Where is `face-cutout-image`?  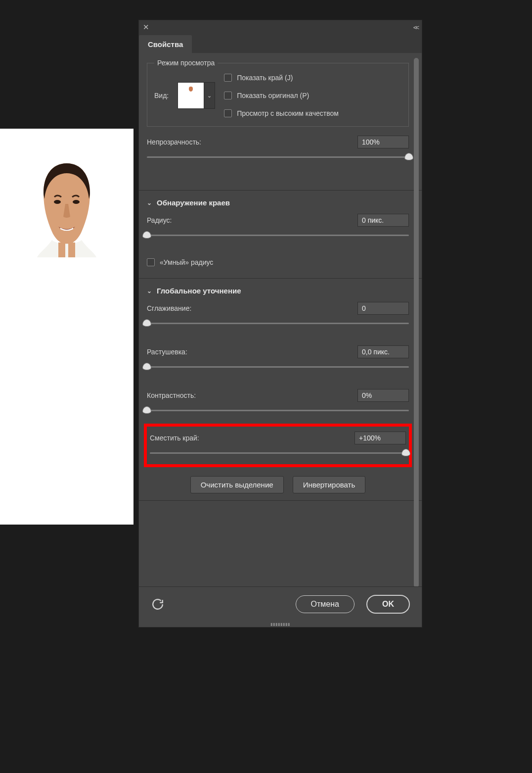
face-cutout-image is located at coordinates (67, 208).